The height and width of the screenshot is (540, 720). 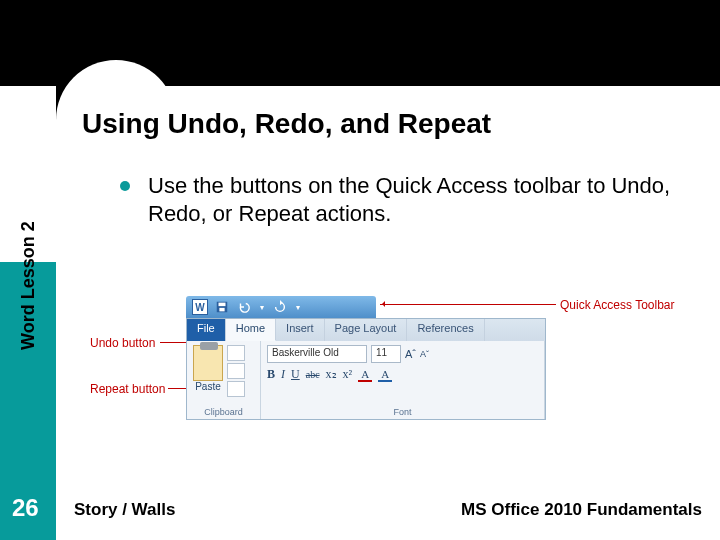 What do you see at coordinates (236, 389) in the screenshot?
I see `format-painter-icon` at bounding box center [236, 389].